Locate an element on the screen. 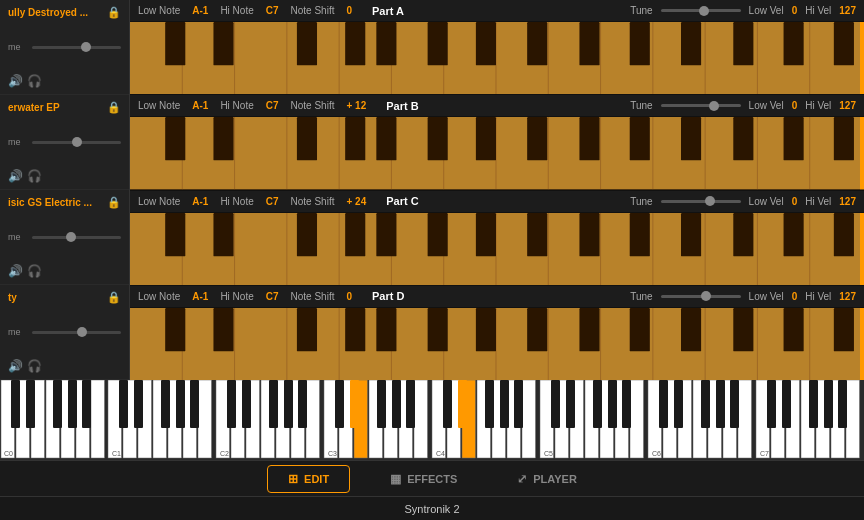 The width and height of the screenshot is (864, 520). mini-keyboard-b is located at coordinates (497, 153).